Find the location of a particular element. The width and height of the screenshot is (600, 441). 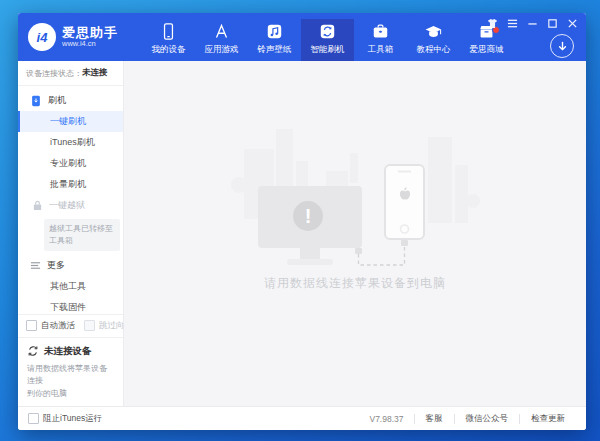

more-list-icon is located at coordinates (36, 266).